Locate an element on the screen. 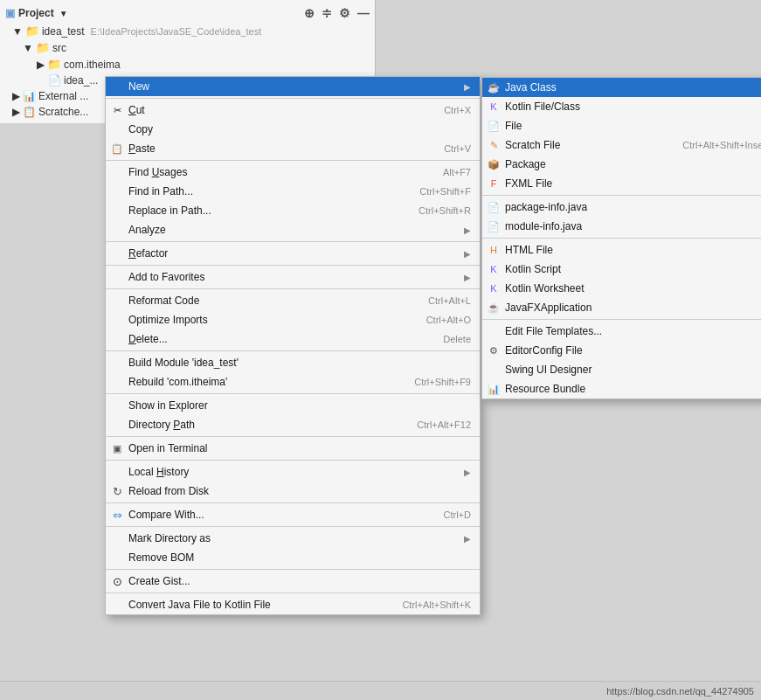 The height and width of the screenshot is (700, 761). package-info-label: package-info.java is located at coordinates (546, 207).